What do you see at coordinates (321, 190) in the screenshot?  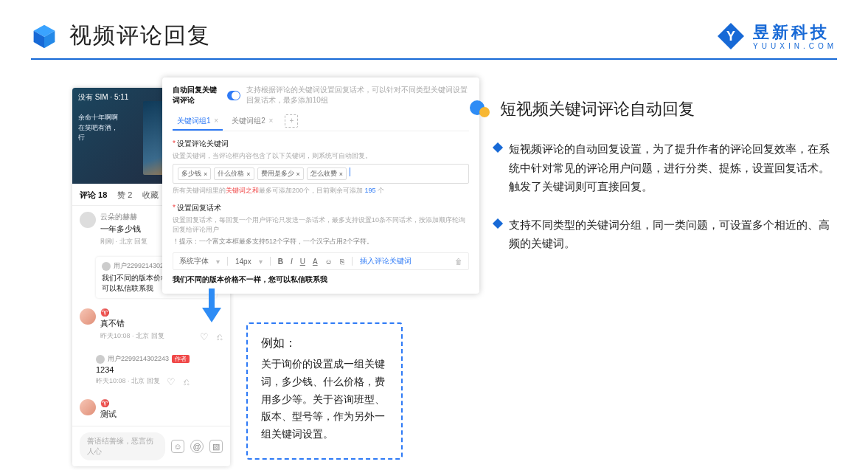 I see `keyword-footnote: 所有关键词组里的关键词之和最多可添加200个，目前剩余可添加 195 个` at bounding box center [321, 190].